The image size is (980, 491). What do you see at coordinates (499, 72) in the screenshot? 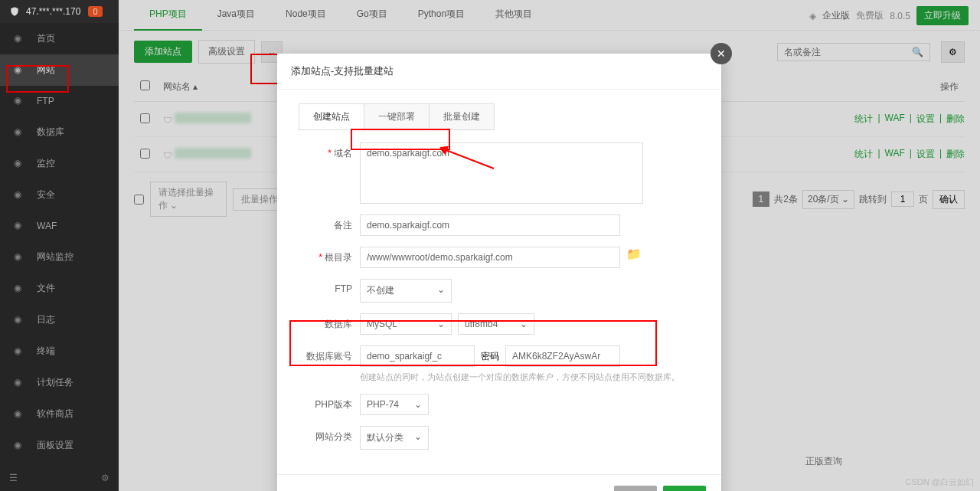
I see `modal-title: 添加站点-支持批量建站` at bounding box center [499, 72].